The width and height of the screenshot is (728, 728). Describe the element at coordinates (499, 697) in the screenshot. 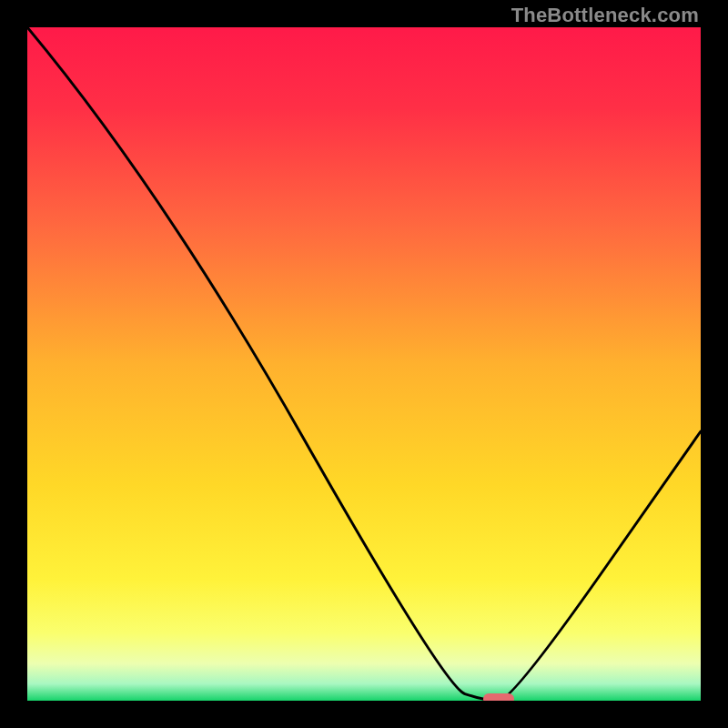

I see `optimal-marker` at that location.